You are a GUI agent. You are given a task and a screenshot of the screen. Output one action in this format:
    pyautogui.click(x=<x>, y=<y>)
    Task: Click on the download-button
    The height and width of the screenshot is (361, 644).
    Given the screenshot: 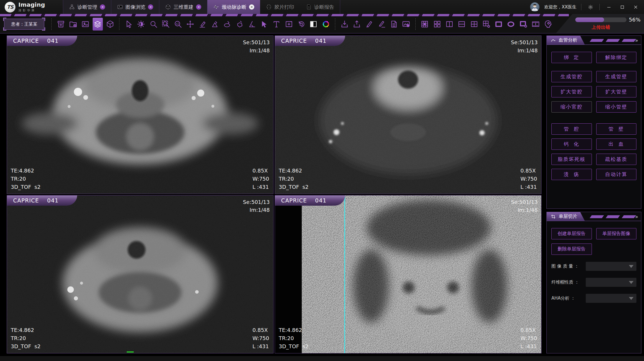 What is the action you would take?
    pyautogui.click(x=344, y=24)
    